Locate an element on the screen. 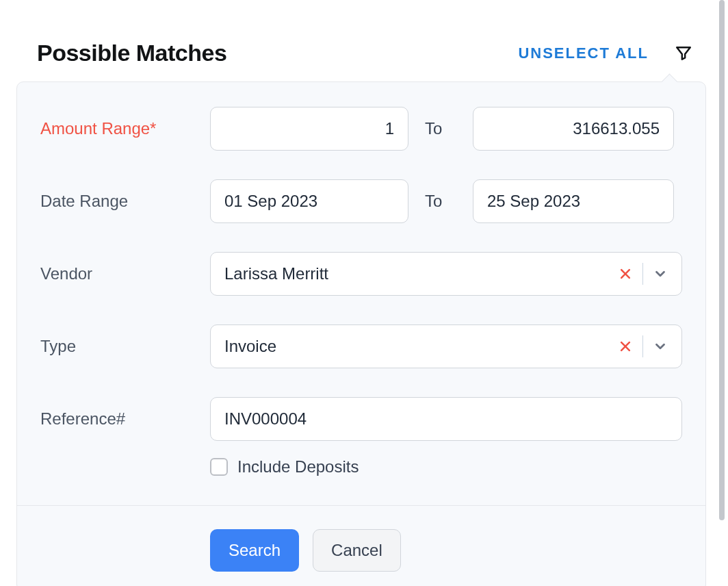 Image resolution: width=728 pixels, height=586 pixels. type-select: Invoice is located at coordinates (446, 346).